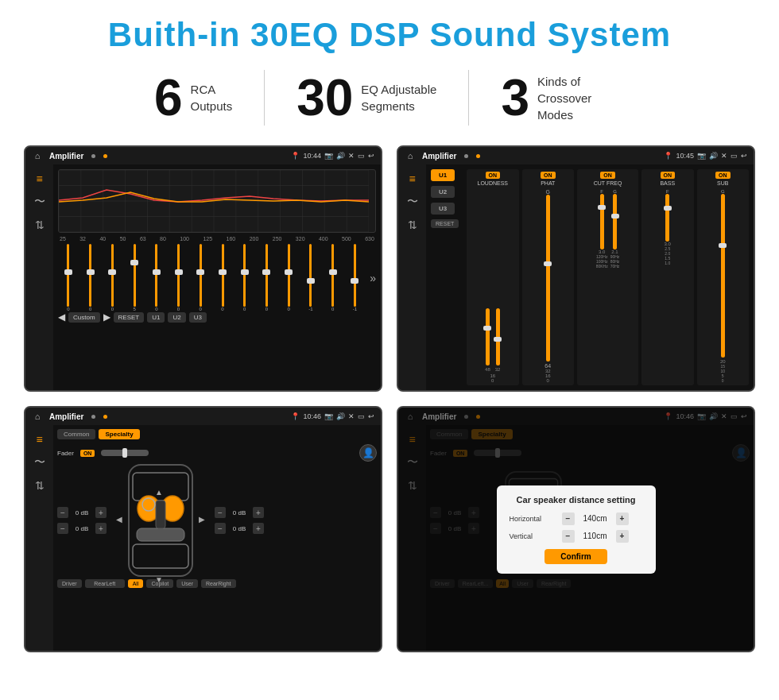 This screenshot has width=779, height=700. What do you see at coordinates (239, 520) in the screenshot?
I see `vol-controls-right: − 0 dB + − 0 dB +` at bounding box center [239, 520].